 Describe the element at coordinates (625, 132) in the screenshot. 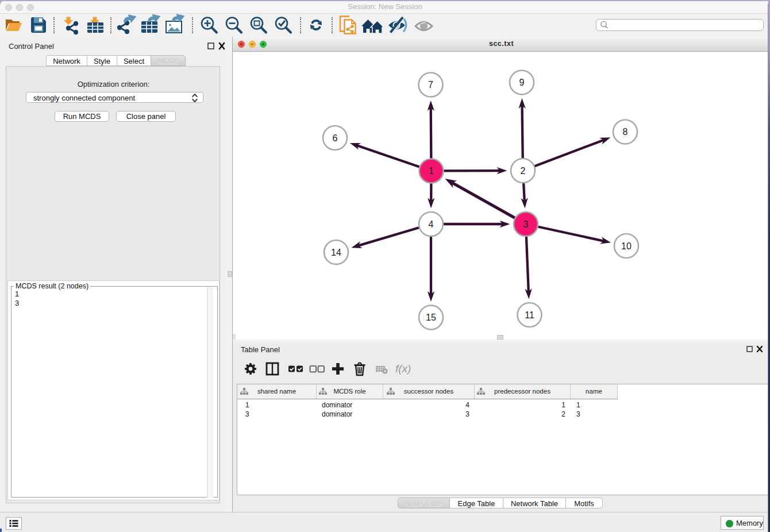

I see `svg-text: 8` at that location.